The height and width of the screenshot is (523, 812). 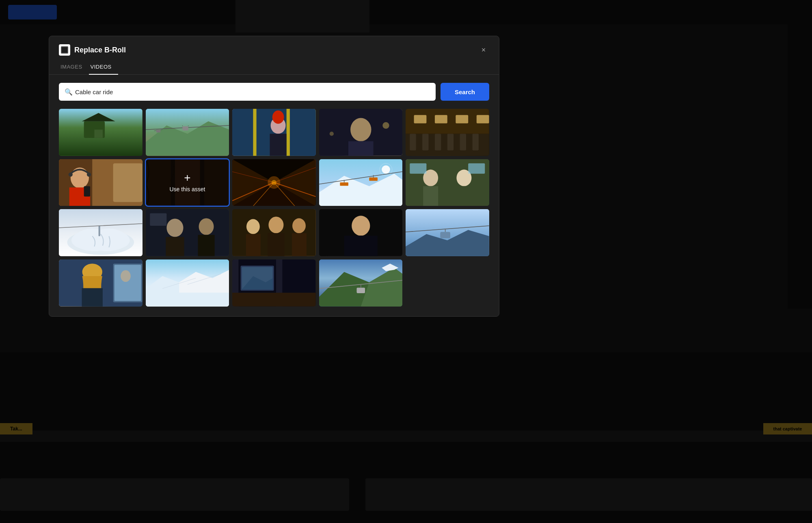 What do you see at coordinates (104, 67) in the screenshot?
I see `tab-videos: VIDEOS` at bounding box center [104, 67].